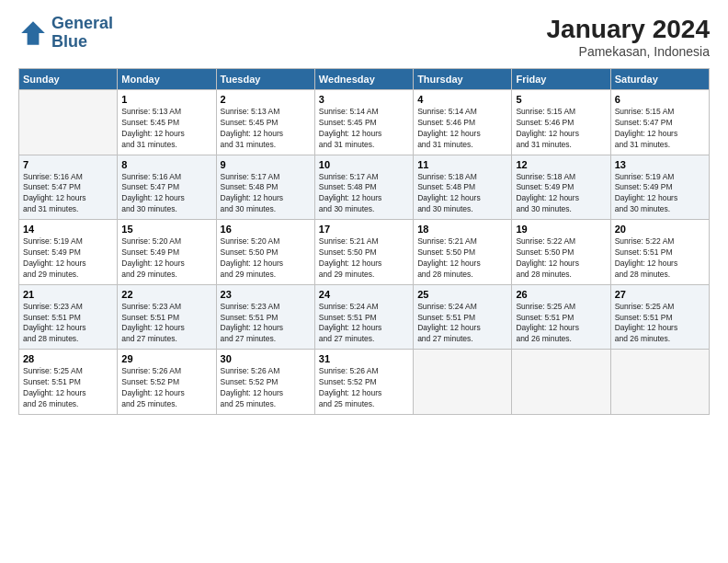  I want to click on day-info: Sunrise: 5:21 AMSunset: 5:50 PMDaylight:…, so click(364, 259).